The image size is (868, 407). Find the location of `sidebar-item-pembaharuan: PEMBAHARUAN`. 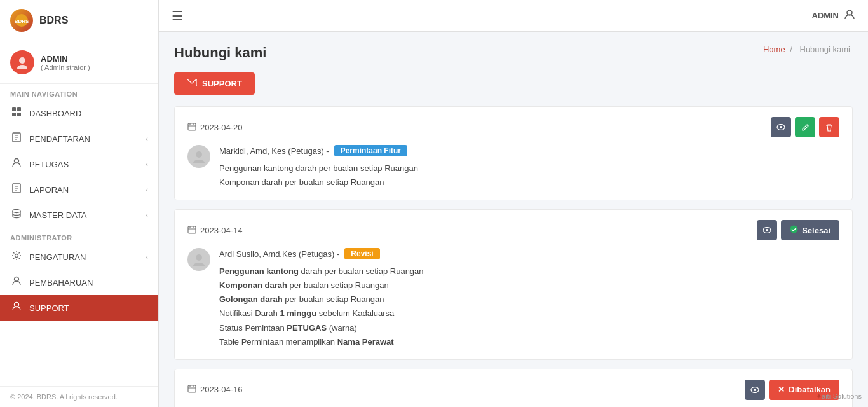

sidebar-item-pembaharuan: PEMBAHARUAN is located at coordinates (79, 282).